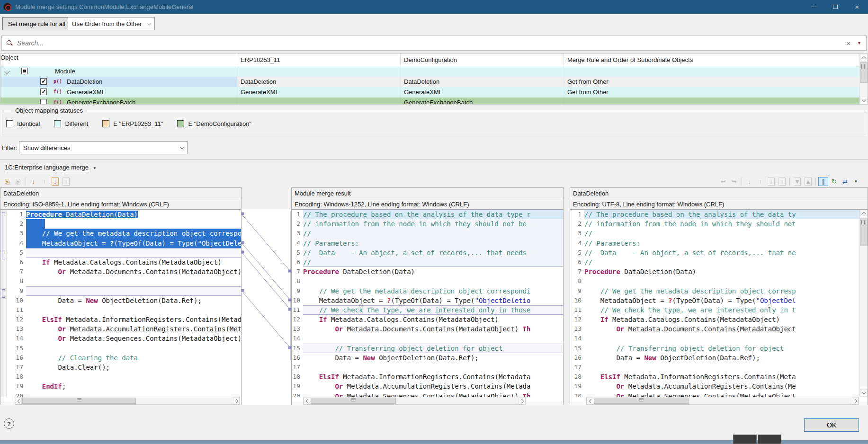 The width and height of the screenshot is (868, 444). What do you see at coordinates (782, 182) in the screenshot?
I see `previous-difference-file-disabled-icon: ↑` at bounding box center [782, 182].